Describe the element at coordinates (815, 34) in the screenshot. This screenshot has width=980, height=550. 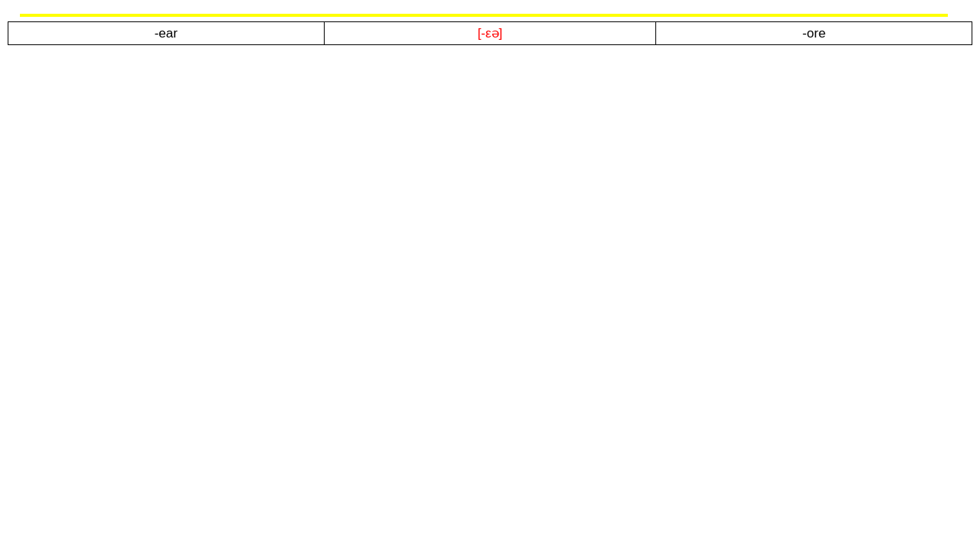
I see `orn-header: -ore` at that location.